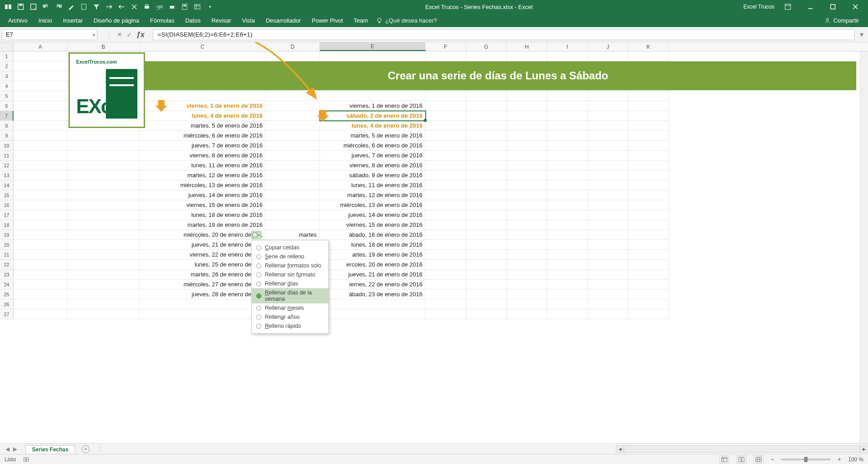 Image resolution: width=868 pixels, height=464 pixels. I want to click on cell-H21, so click(527, 255).